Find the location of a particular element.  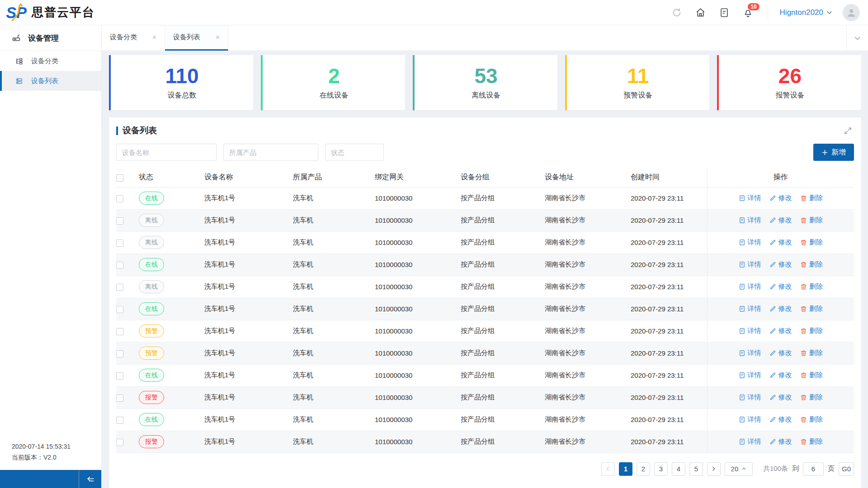

sidebar-item-device-category: 设备分类 is located at coordinates (51, 61).